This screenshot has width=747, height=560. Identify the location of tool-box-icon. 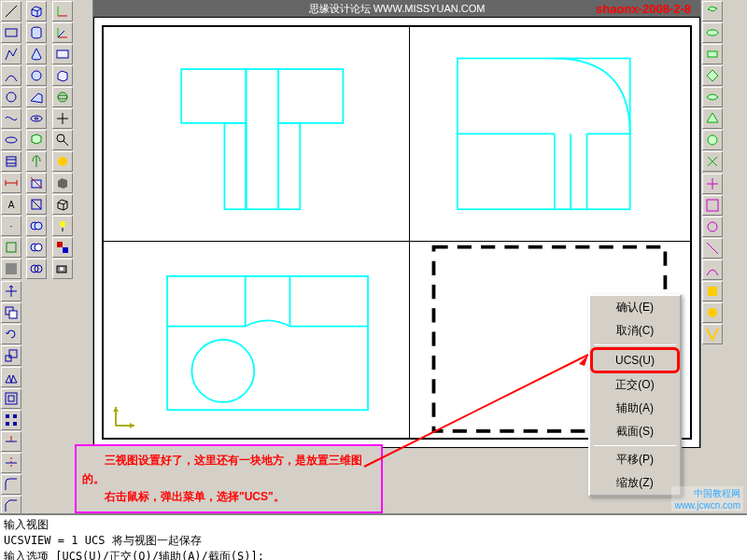
(36, 11).